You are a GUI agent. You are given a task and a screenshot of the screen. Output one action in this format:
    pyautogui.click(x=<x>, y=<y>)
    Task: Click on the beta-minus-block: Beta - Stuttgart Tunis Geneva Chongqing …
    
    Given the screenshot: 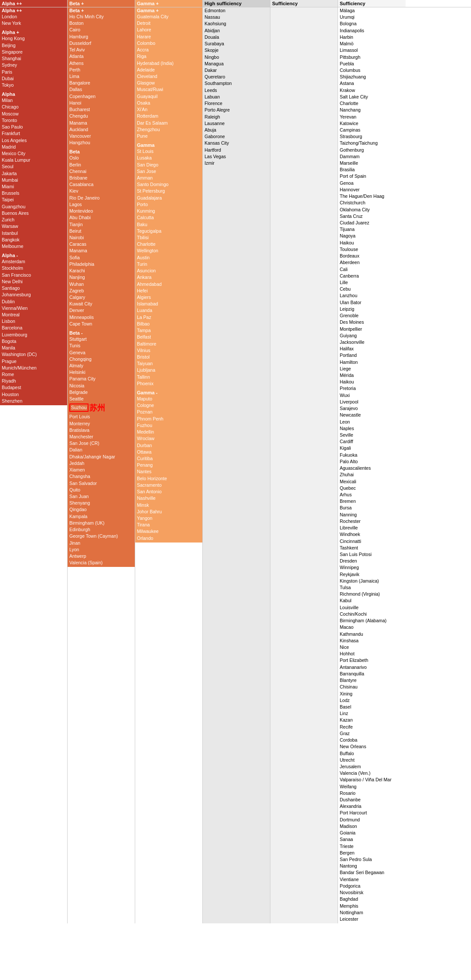 What is the action you would take?
    pyautogui.click(x=101, y=448)
    